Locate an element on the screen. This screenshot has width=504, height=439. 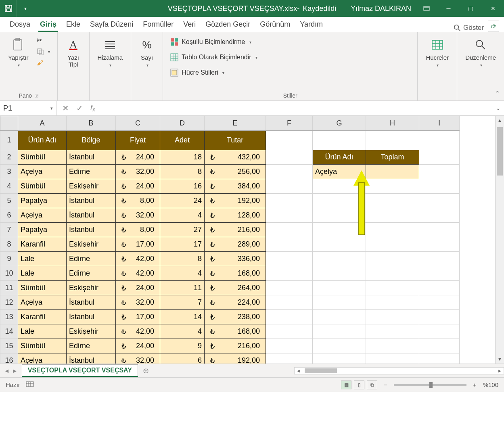
row-header: 1 is located at coordinates (9, 140).